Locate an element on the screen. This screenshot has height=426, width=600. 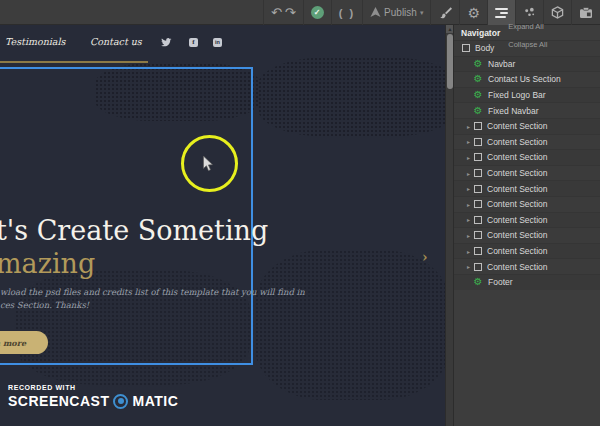
hero-paragraph: wload the psd files and credits list of … is located at coordinates (152, 299).